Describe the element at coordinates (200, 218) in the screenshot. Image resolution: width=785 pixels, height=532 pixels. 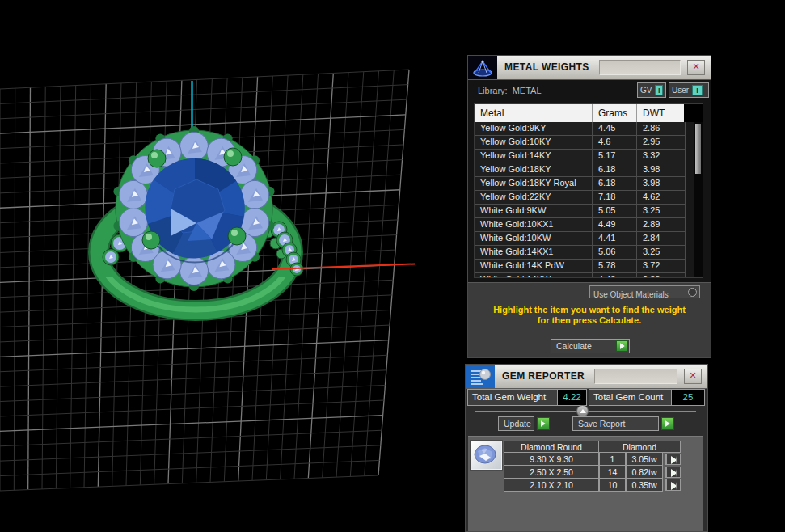
I see `ring-model` at that location.